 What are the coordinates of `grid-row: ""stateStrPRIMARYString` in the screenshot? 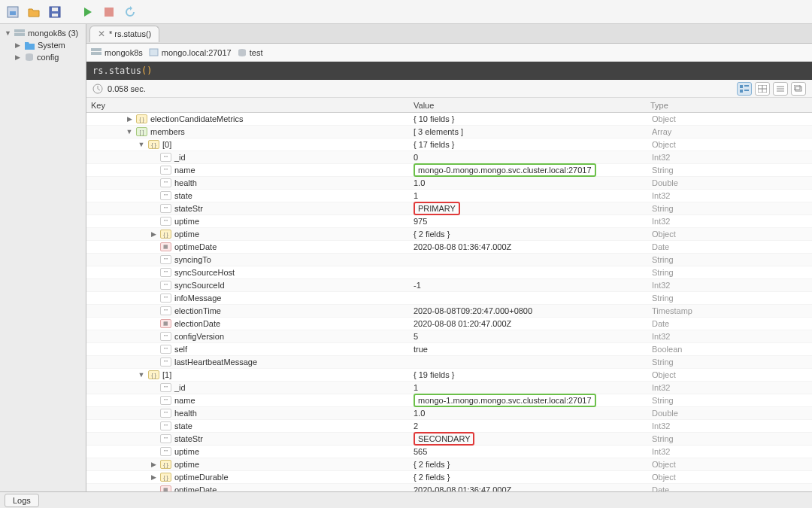 It's located at (450, 209).